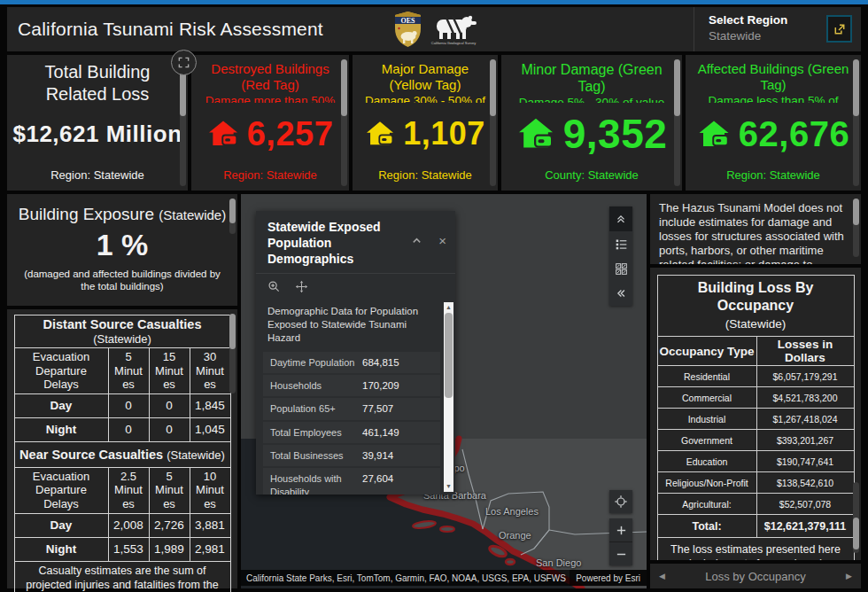 Image resolution: width=868 pixels, height=592 pixels. What do you see at coordinates (291, 135) in the screenshot?
I see `kpi-value: 6,257` at bounding box center [291, 135].